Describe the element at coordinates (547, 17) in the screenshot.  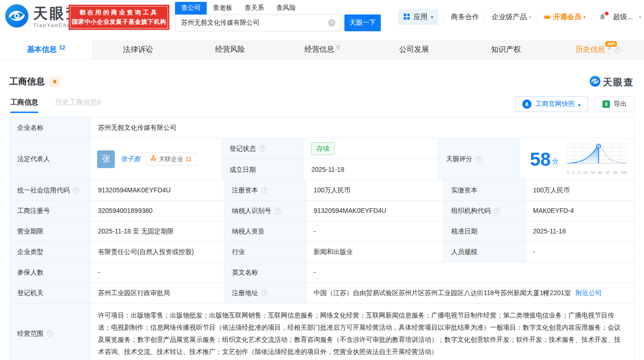
I see `crown-icon` at that location.